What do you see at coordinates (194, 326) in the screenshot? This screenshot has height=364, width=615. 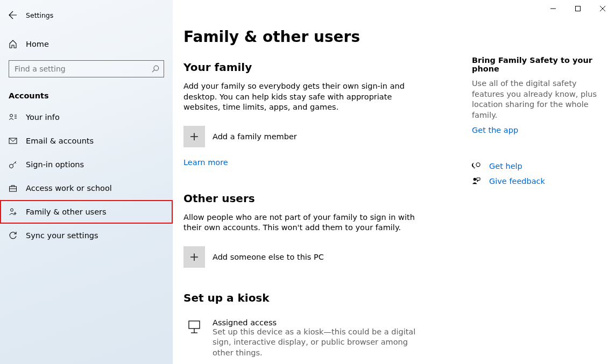 I see `kiosk-icon` at bounding box center [194, 326].